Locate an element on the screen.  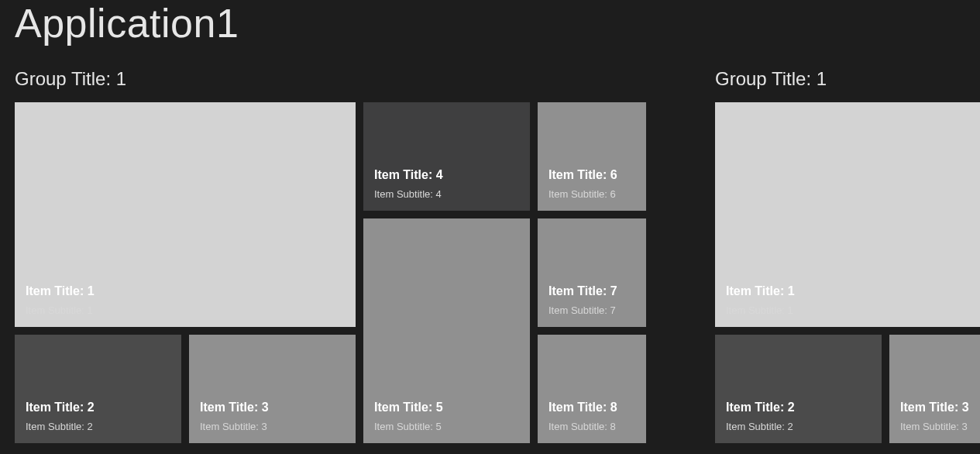
tile-subtitle: Item Subtitle: 6 is located at coordinates (592, 194).